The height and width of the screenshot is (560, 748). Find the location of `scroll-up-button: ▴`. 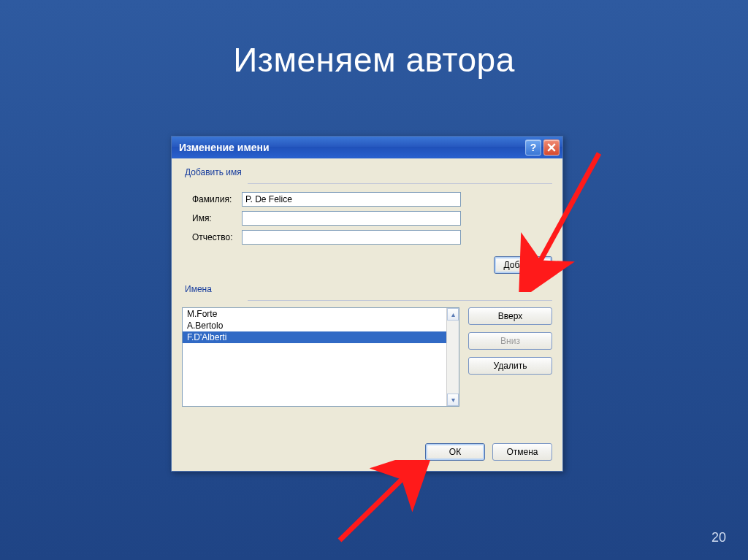

scroll-up-button: ▴ is located at coordinates (453, 314).